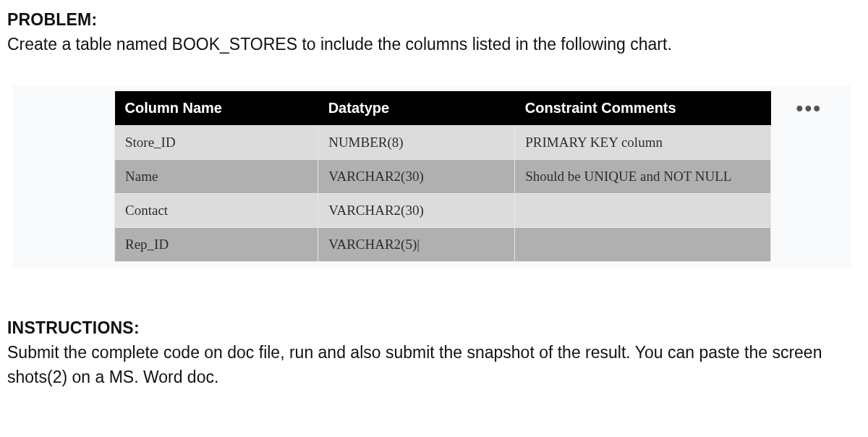  I want to click on table-row: Rep_ID VARCHAR2(5)|, so click(443, 245).